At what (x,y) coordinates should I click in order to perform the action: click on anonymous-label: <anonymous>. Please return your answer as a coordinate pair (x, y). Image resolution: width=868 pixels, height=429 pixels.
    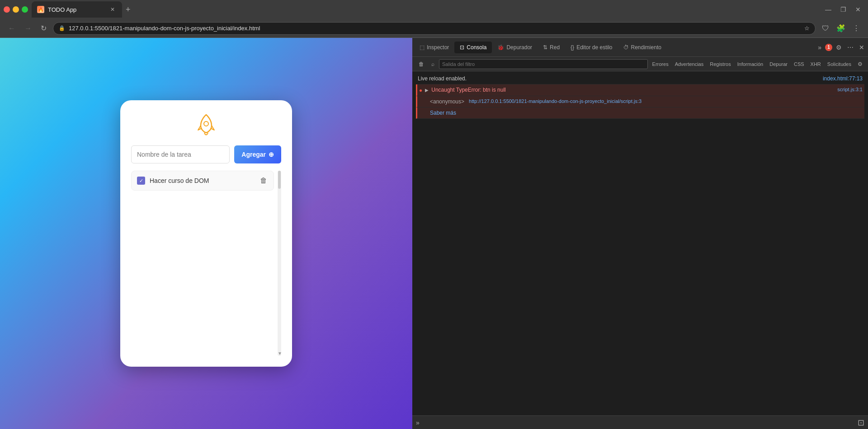
    Looking at the image, I should click on (447, 102).